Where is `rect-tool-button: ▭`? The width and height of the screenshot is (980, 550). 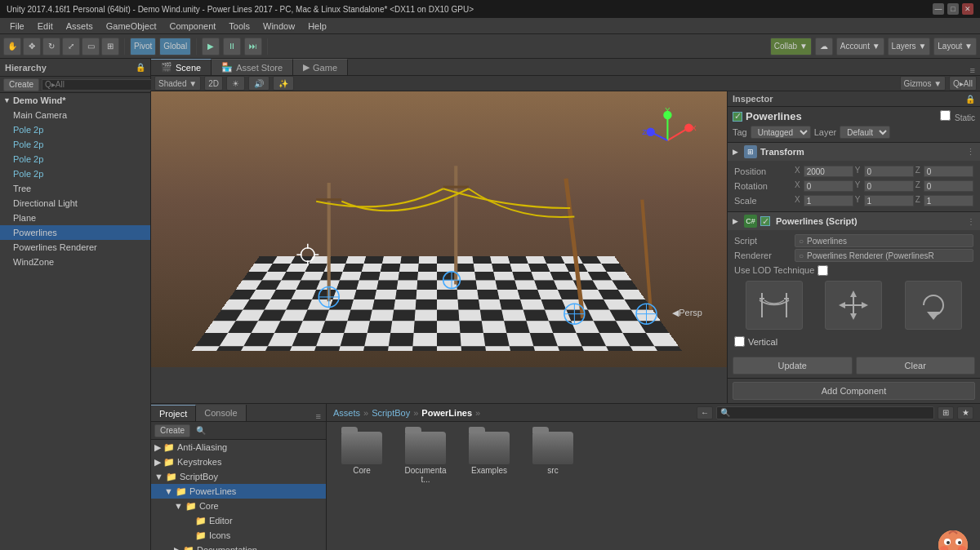 rect-tool-button: ▭ is located at coordinates (91, 47).